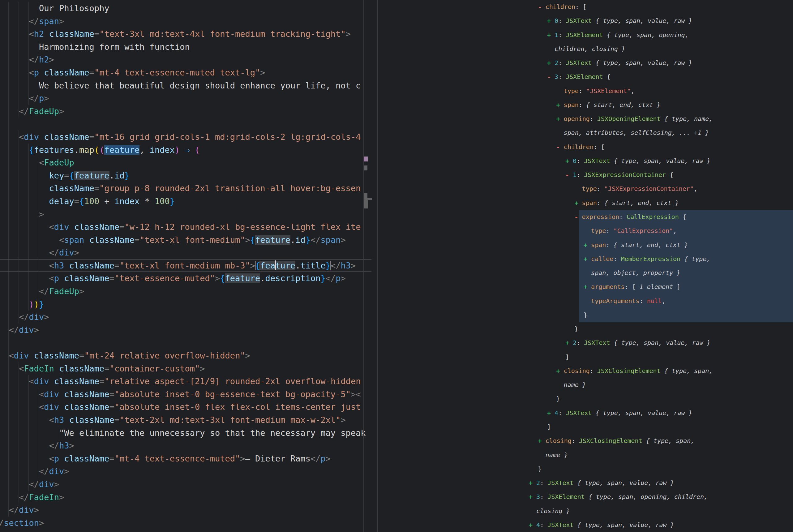 The width and height of the screenshot is (793, 532). I want to click on code-line-current: <h3 className="text-xl font-medium mb-3"…, so click(186, 266).